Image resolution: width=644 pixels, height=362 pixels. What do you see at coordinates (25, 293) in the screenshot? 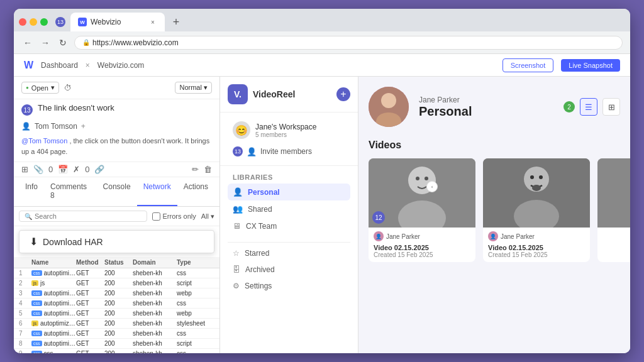
I see `row-number: 3` at bounding box center [25, 293].